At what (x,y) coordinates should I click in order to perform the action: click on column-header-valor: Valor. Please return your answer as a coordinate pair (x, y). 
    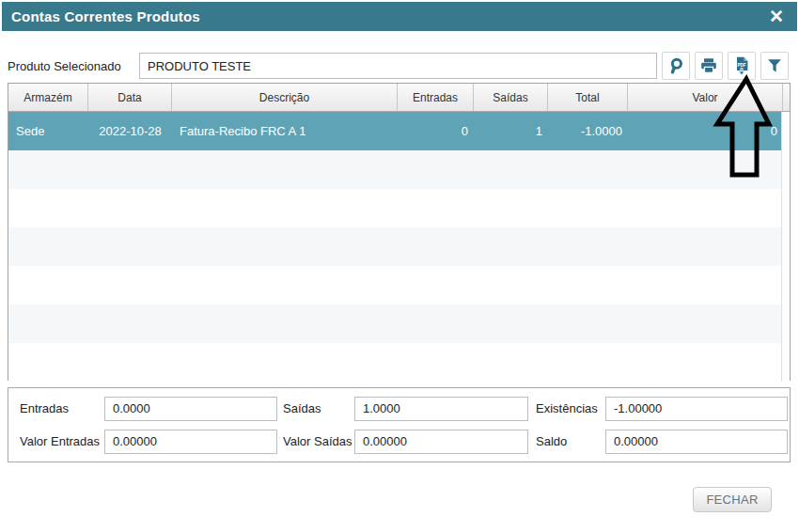
    Looking at the image, I should click on (705, 98).